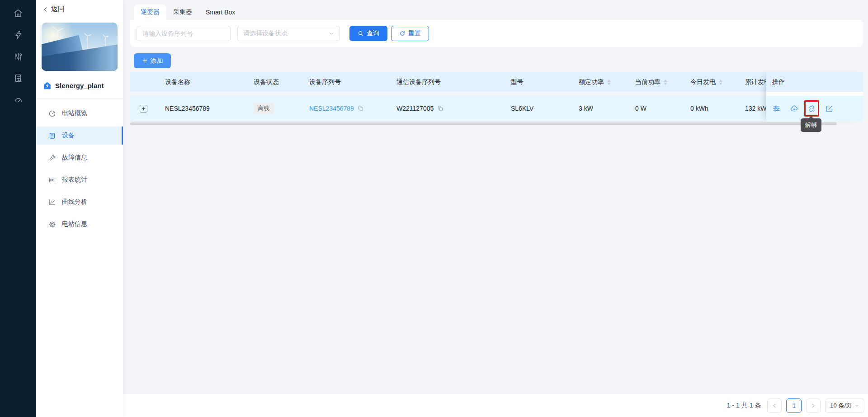 This screenshot has width=868, height=417. I want to click on sidebar-item-report-stats: 报表统计, so click(80, 180).